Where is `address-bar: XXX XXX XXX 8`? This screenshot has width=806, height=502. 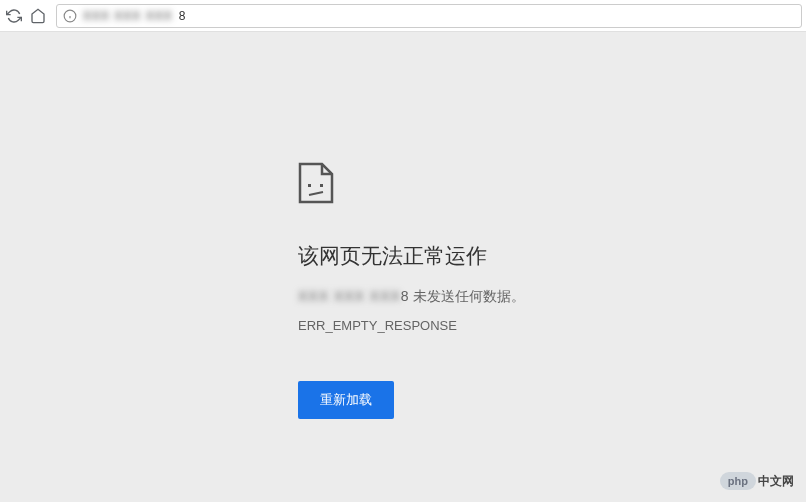 address-bar: XXX XXX XXX 8 is located at coordinates (429, 16).